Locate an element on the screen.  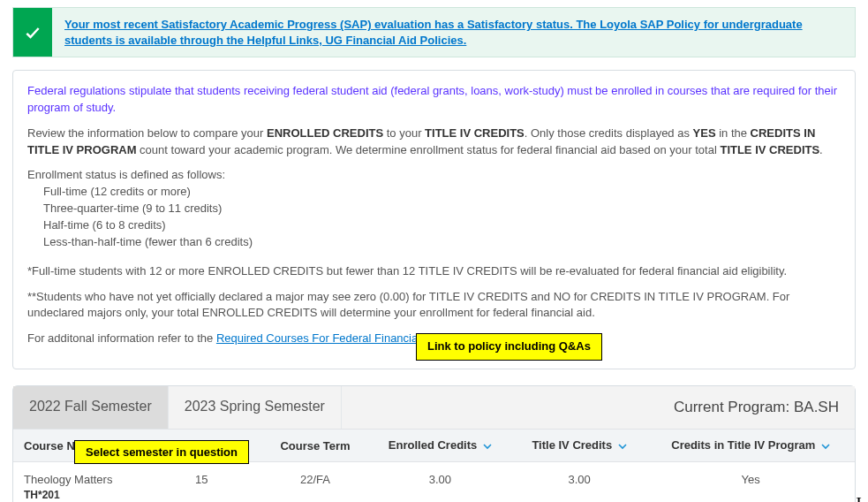
cell-inprog: Yes is located at coordinates (751, 483).